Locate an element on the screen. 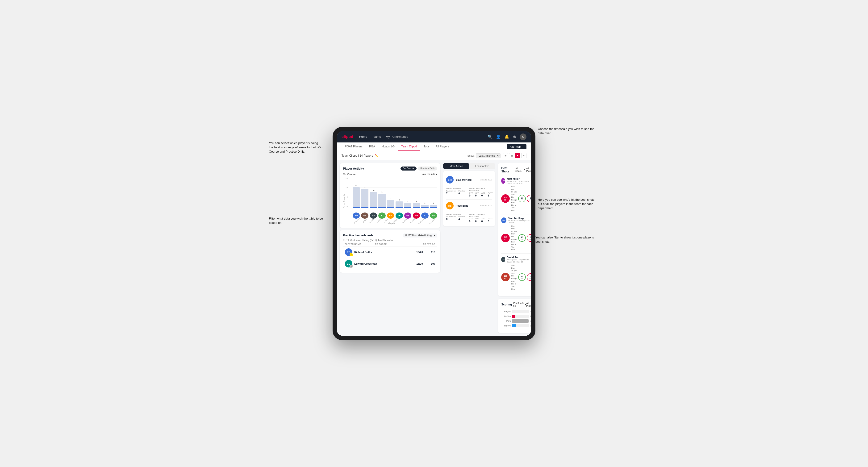  leaderboard-filter: PUTT Must Make Putting... ▾ is located at coordinates (420, 236).